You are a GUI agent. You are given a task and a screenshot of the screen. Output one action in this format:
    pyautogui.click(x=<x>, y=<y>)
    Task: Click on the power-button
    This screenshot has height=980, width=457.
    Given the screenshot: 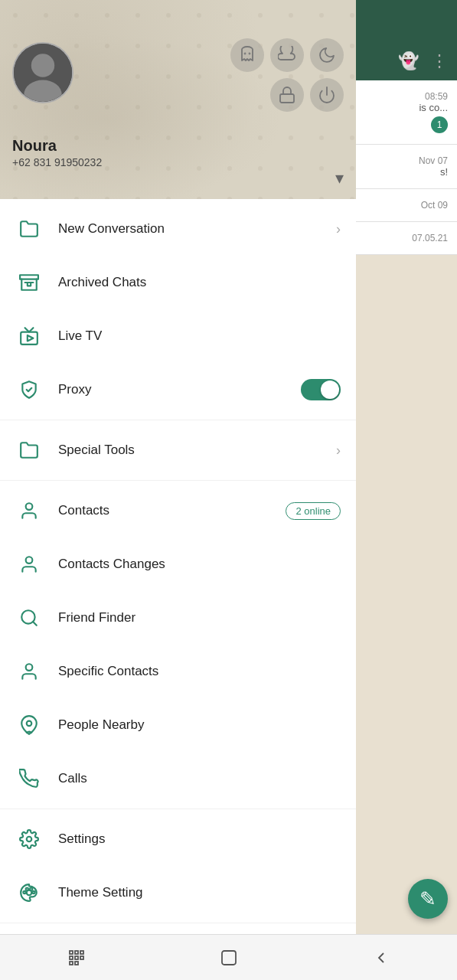 What is the action you would take?
    pyautogui.click(x=327, y=95)
    